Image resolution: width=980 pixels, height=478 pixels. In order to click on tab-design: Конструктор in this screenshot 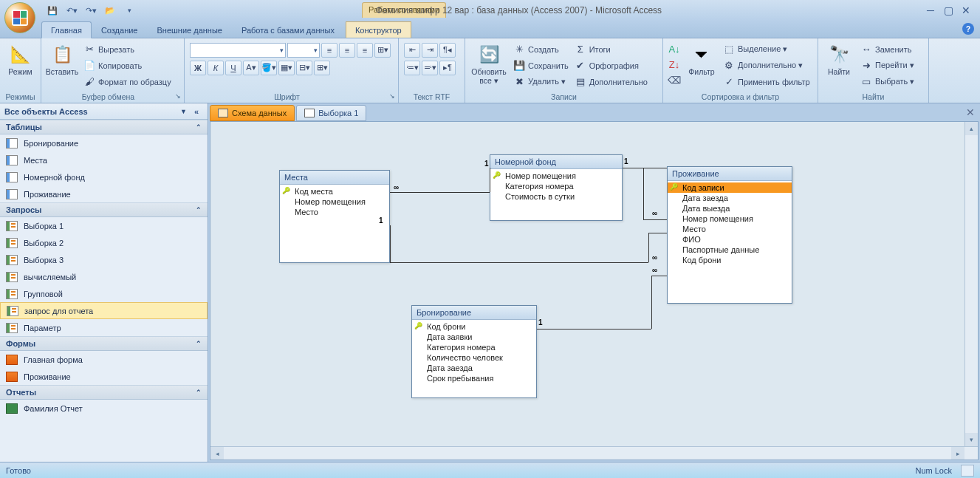, I will do `click(378, 30)`.